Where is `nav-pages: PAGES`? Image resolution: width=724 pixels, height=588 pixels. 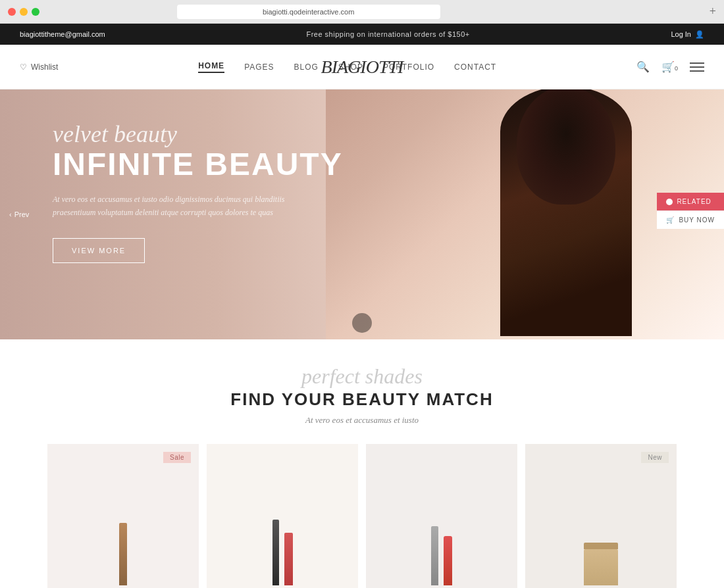
nav-pages: PAGES is located at coordinates (259, 67).